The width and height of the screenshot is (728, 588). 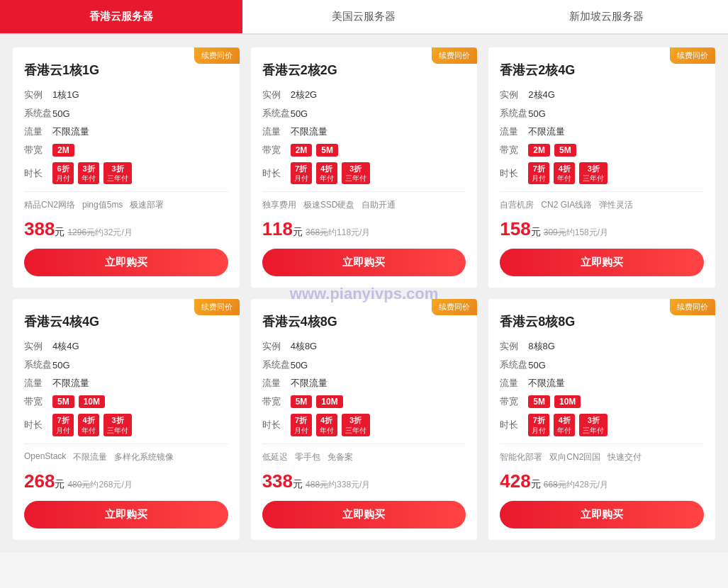 What do you see at coordinates (126, 70) in the screenshot?
I see `product-title: 香港云1核1G` at bounding box center [126, 70].